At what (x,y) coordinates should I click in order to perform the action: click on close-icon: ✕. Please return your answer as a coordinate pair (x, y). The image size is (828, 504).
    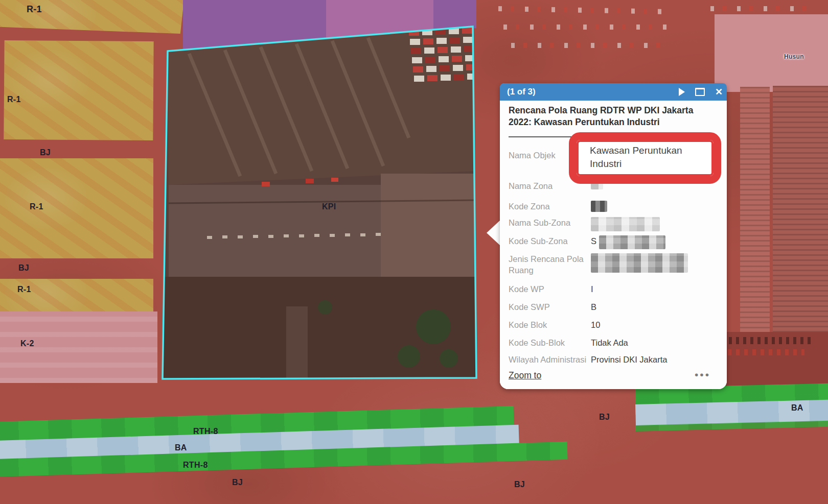
    Looking at the image, I should click on (719, 92).